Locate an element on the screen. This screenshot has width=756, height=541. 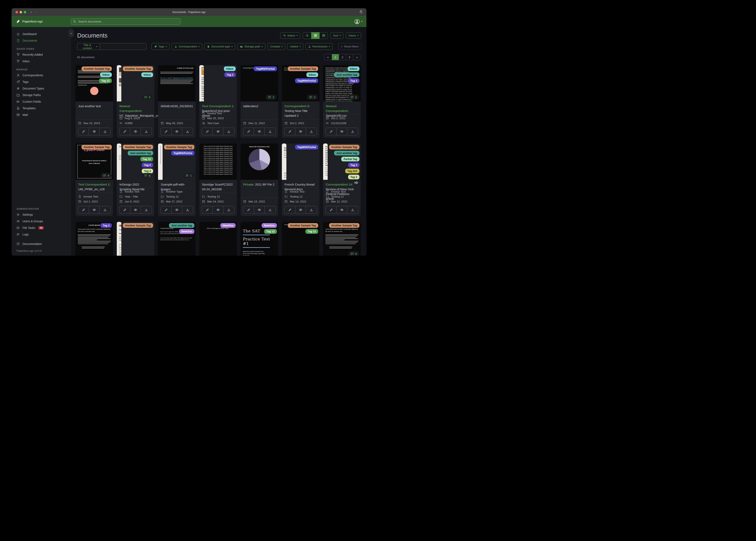
document-thumbnail: Review of Arbitral Awards Shows Swift Re… is located at coordinates (325, 162).